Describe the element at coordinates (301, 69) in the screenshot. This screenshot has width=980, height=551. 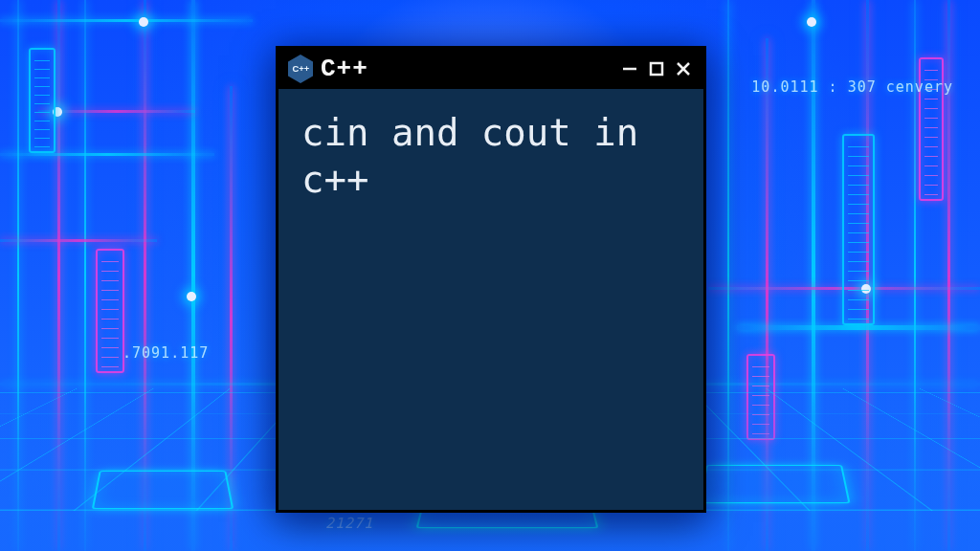
I see `cpp-icon: C++` at that location.